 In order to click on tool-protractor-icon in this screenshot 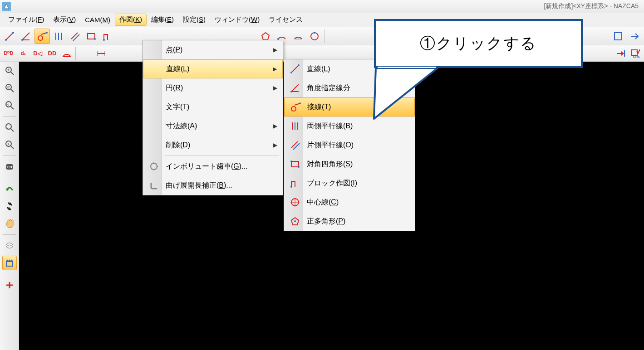, I will do `click(67, 53)`.